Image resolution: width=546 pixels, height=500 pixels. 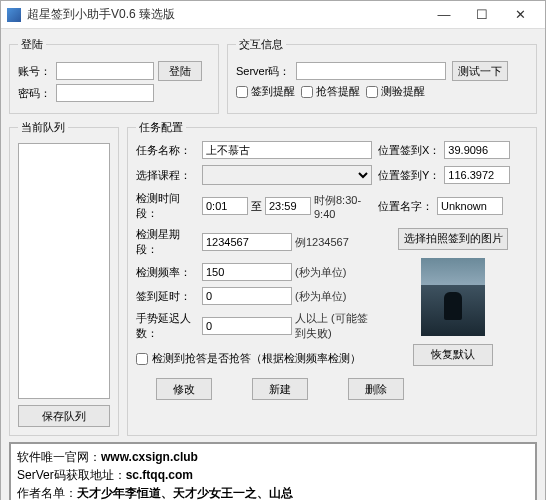 I want to click on task-name-input, so click(x=287, y=150).